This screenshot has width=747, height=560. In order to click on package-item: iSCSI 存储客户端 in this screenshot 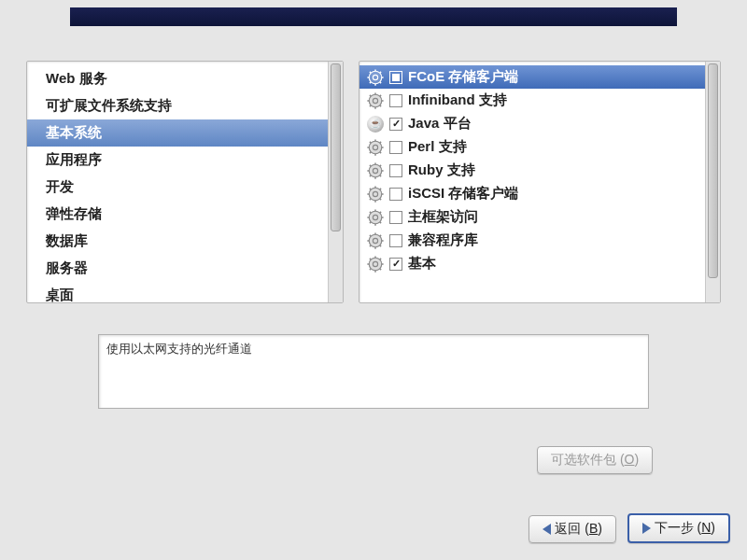, I will do `click(532, 194)`.